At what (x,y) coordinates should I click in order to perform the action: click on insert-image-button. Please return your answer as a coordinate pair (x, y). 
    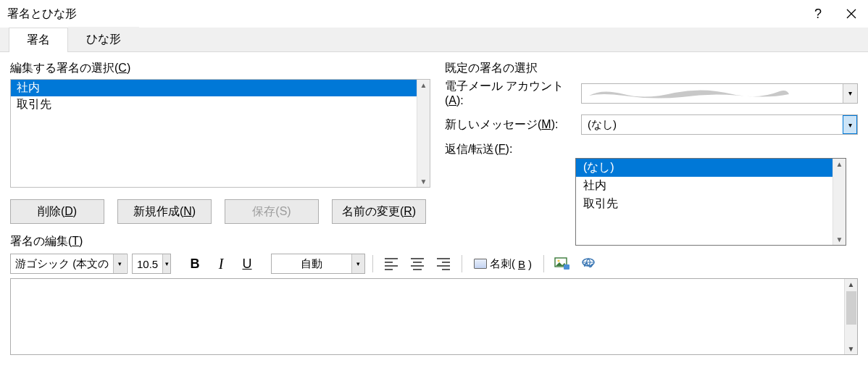
    Looking at the image, I should click on (562, 264).